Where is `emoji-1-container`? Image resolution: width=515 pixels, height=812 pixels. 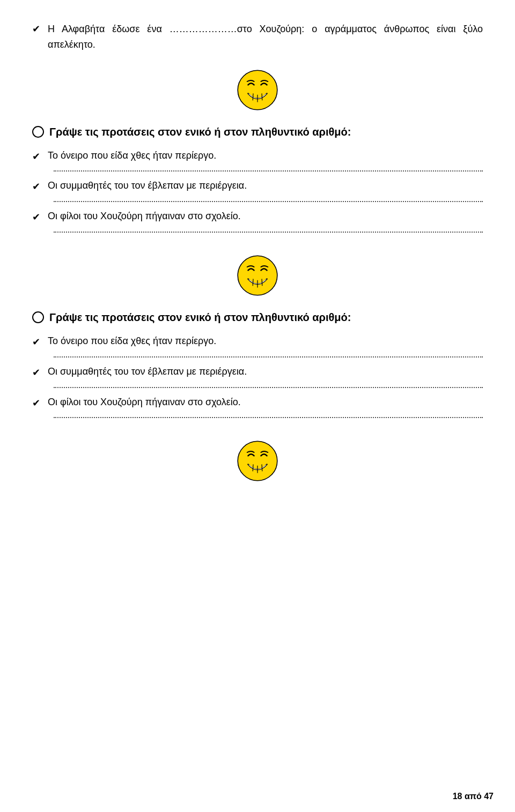
emoji-1-container is located at coordinates (258, 91).